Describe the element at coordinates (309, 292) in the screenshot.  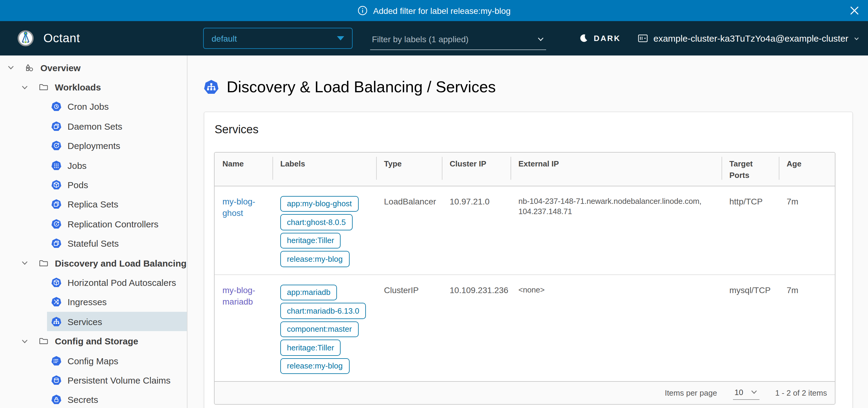
I see `label-pill: app:mariadb` at that location.